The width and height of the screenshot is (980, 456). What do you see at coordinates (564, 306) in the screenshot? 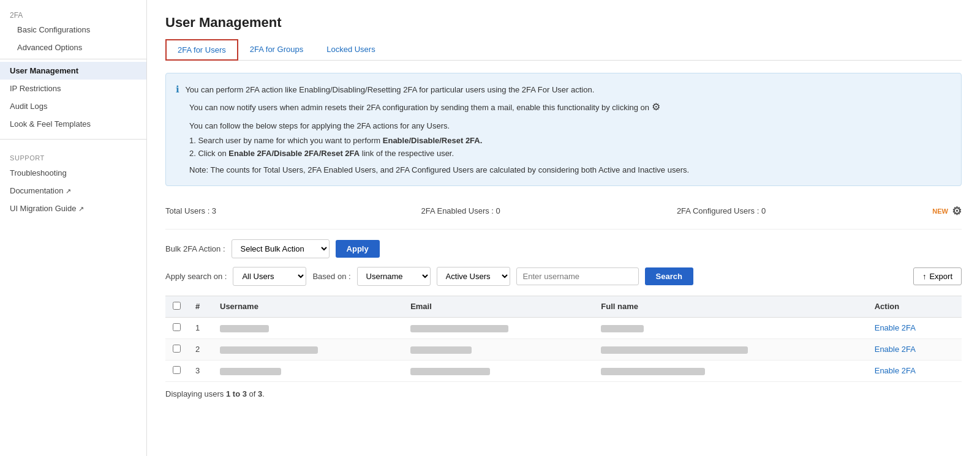
I see `table-header-row: # Username Email Full name Action` at bounding box center [564, 306].